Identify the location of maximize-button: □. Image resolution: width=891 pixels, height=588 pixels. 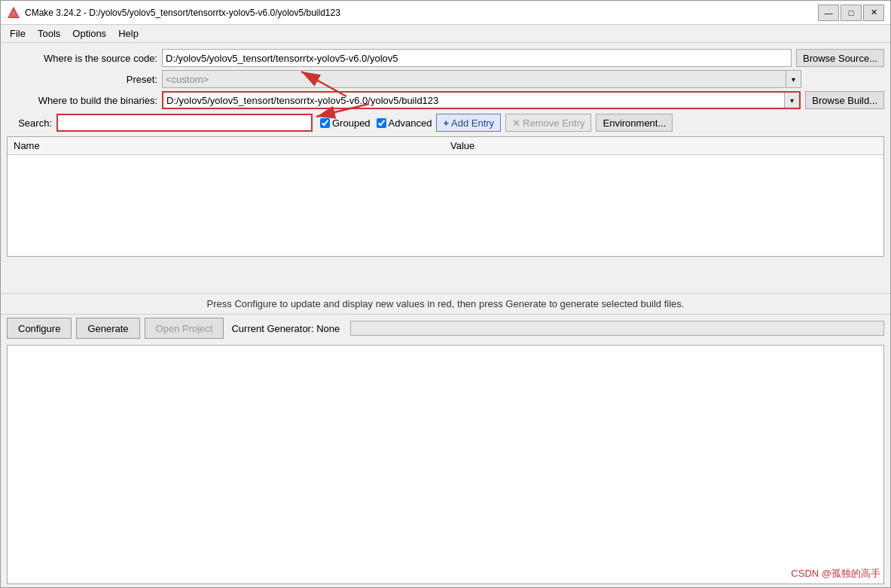
(851, 13).